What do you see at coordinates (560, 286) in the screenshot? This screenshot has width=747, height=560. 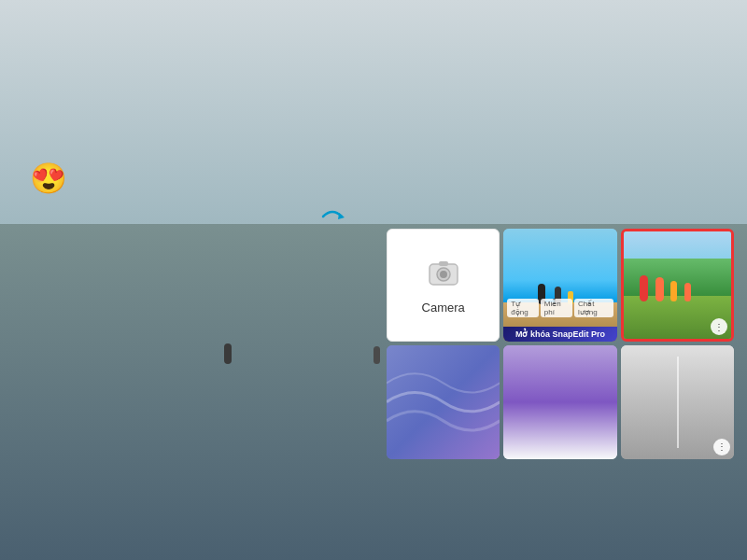 I see `beach-photo` at bounding box center [560, 286].